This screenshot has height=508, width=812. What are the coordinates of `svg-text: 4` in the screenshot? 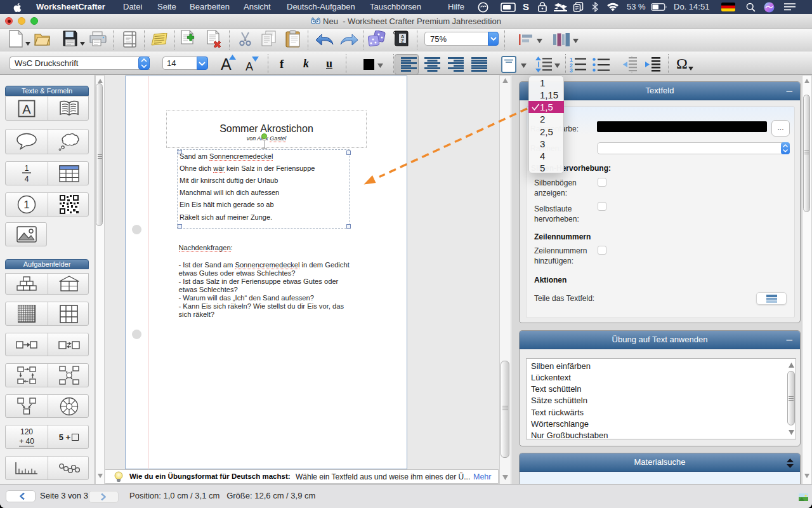 It's located at (27, 179).